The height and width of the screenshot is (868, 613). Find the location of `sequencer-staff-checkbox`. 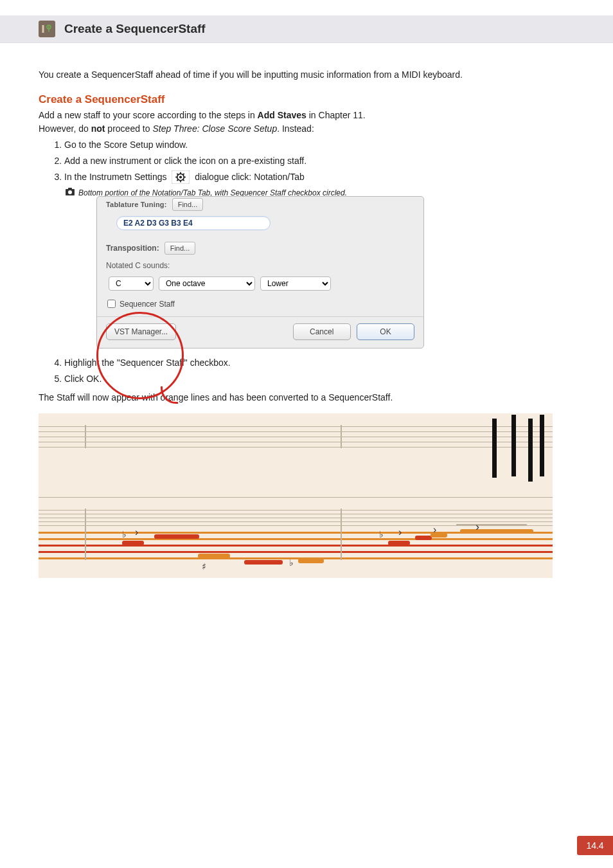

sequencer-staff-checkbox is located at coordinates (112, 303).